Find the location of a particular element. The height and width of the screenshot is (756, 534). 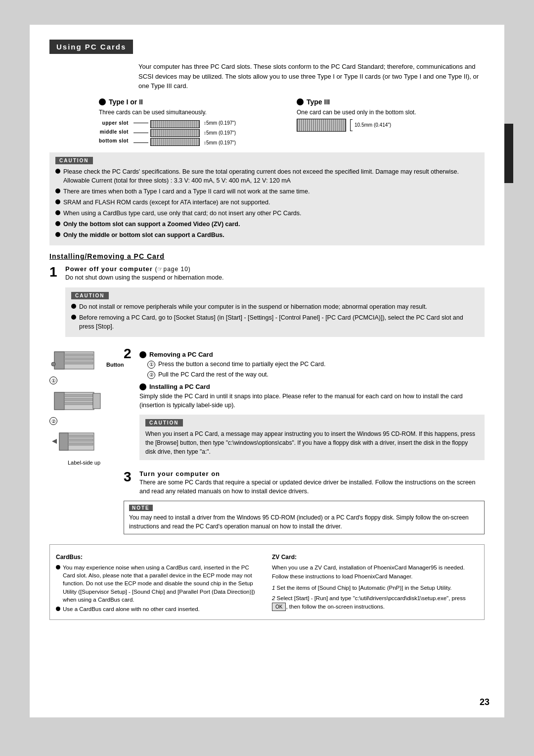

step3-desc: There are some PC Cards that require a s… is located at coordinates (312, 487).